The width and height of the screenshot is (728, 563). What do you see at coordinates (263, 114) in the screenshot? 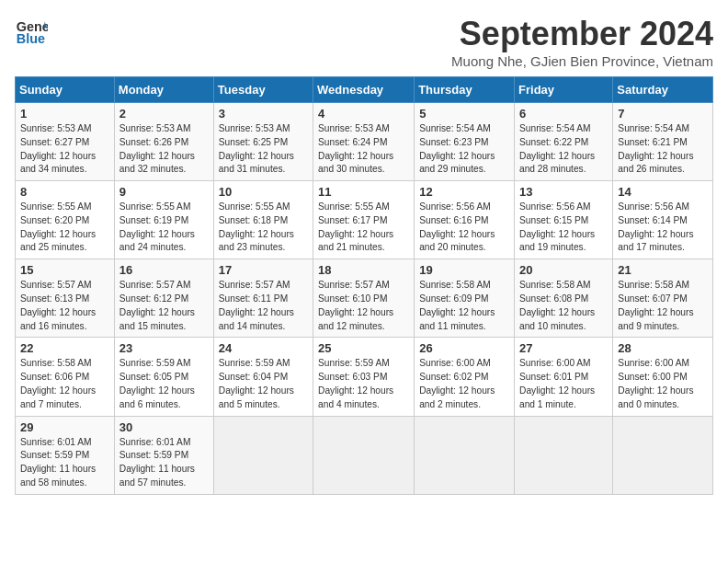
I see `day-number: 3` at bounding box center [263, 114].